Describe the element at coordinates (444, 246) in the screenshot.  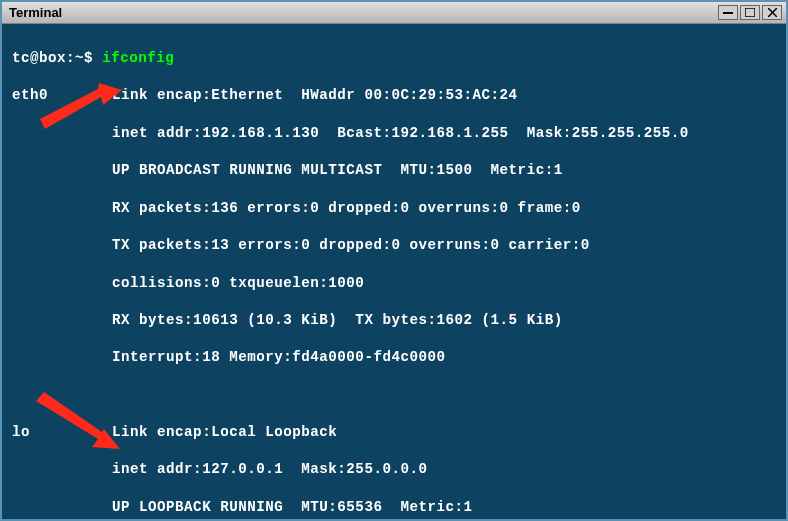
I see `eth0-tx-packets: TX packets:13 errors:0 dropped:0 overrun…` at that location.